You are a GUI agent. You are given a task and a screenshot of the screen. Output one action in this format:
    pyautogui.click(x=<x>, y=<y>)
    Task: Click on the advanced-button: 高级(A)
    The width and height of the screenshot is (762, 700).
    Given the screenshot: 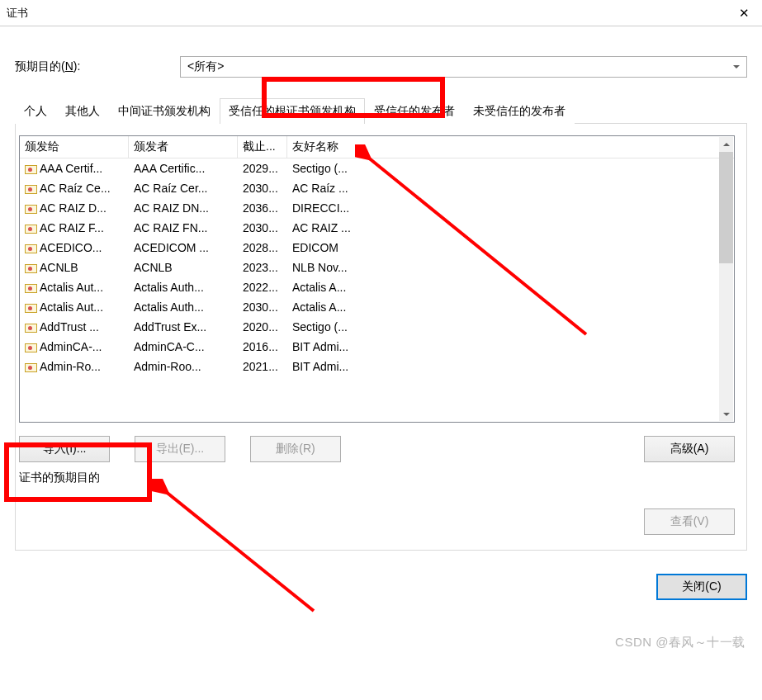 What is the action you would take?
    pyautogui.click(x=689, y=449)
    